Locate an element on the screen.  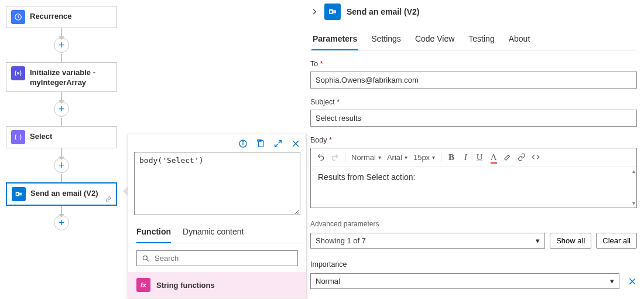
panel-tabs: Parameters Settings Code View Testing Ab… is located at coordinates (474, 40).